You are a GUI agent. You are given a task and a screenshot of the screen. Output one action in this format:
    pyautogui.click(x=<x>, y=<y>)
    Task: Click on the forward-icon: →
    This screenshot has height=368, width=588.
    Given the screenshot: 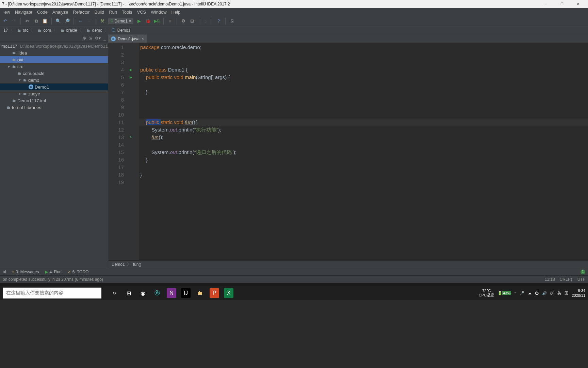 What is the action you would take?
    pyautogui.click(x=89, y=21)
    